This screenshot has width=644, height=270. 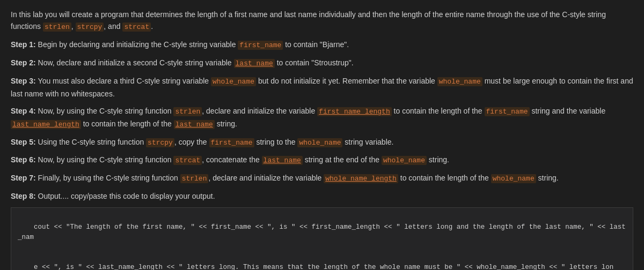 I want to click on first-name-ref-2: first_name, so click(x=507, y=111).